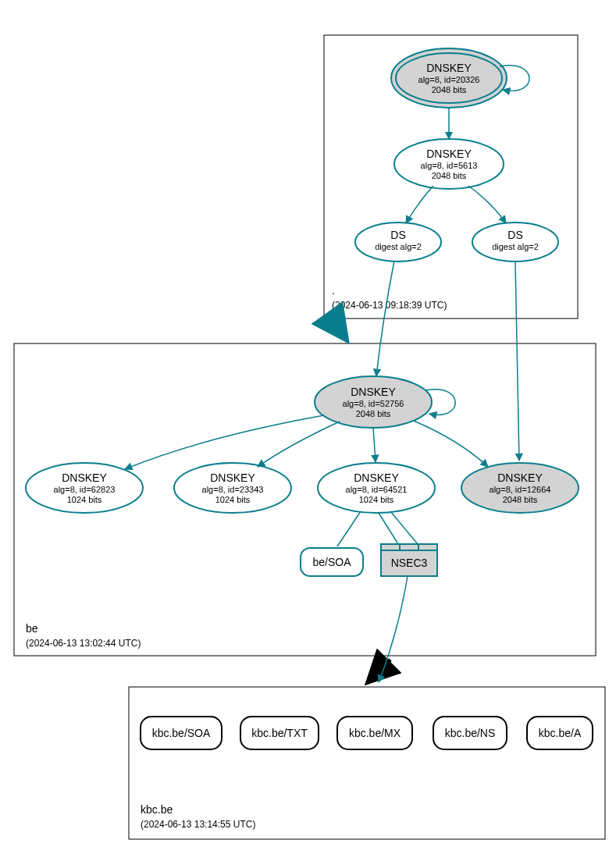 This screenshot has width=616, height=854. I want to click on zone-be-timestamp: (2024-06-13 13:02:44 UTC), so click(83, 643).